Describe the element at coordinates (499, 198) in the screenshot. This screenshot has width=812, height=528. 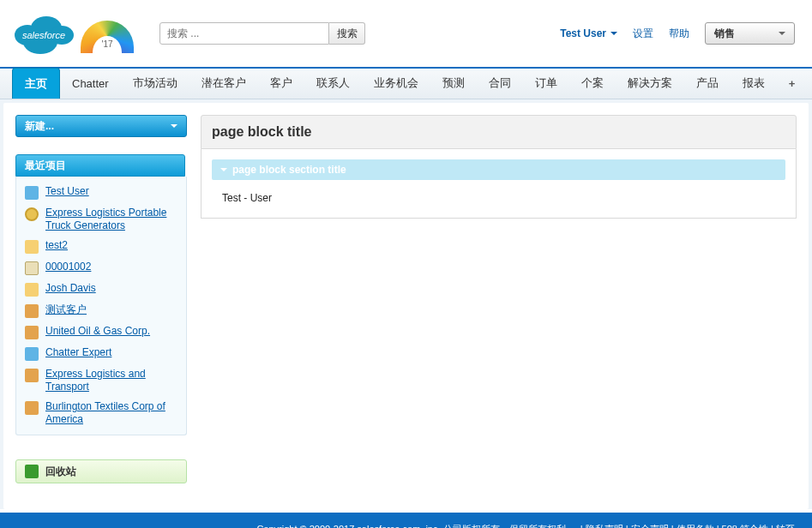
I see `page-block-row: Test - User` at that location.